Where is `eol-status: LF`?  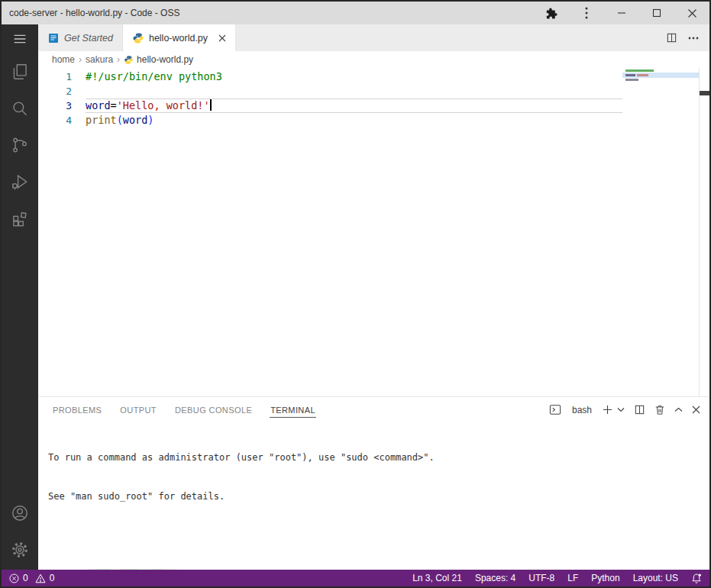
eol-status: LF is located at coordinates (573, 578).